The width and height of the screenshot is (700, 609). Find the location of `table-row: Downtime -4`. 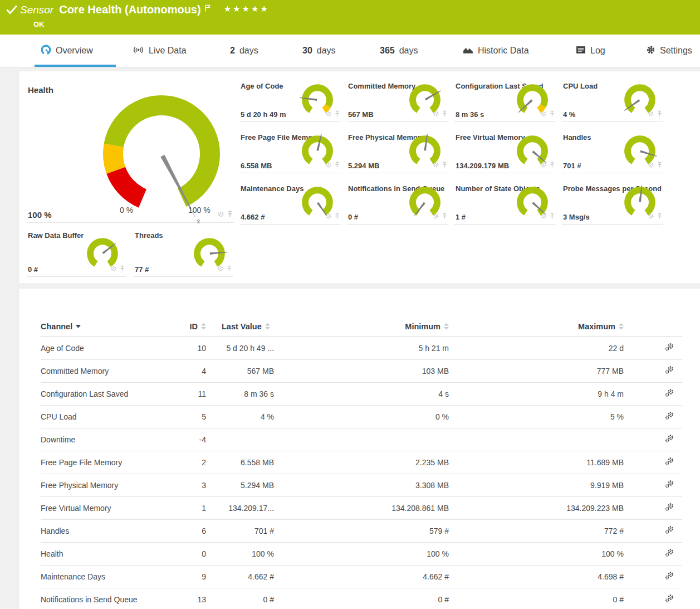

table-row: Downtime -4 is located at coordinates (361, 439).